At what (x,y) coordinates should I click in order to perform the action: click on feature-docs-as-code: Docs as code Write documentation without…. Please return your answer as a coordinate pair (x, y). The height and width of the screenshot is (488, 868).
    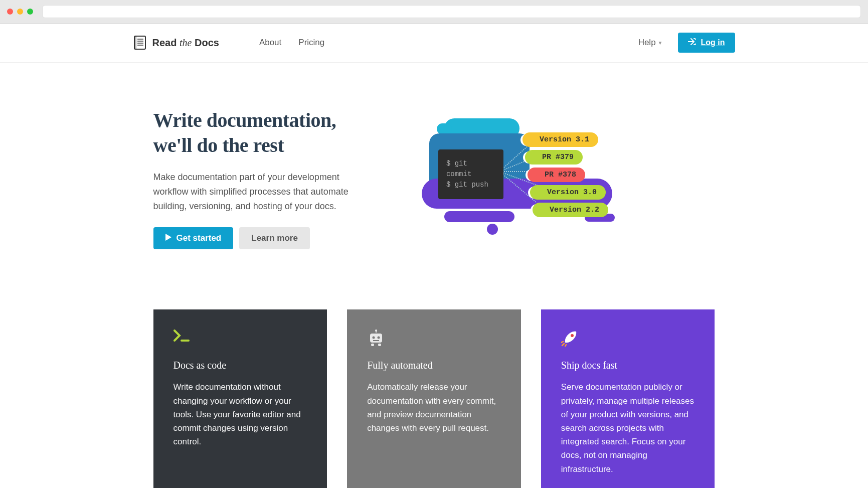
    Looking at the image, I should click on (241, 399).